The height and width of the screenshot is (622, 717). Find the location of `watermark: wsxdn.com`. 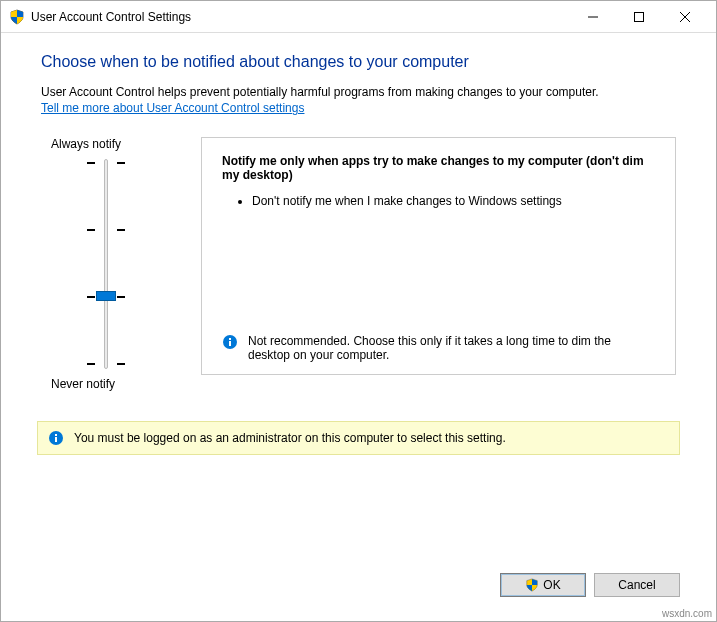

watermark: wsxdn.com is located at coordinates (687, 614).